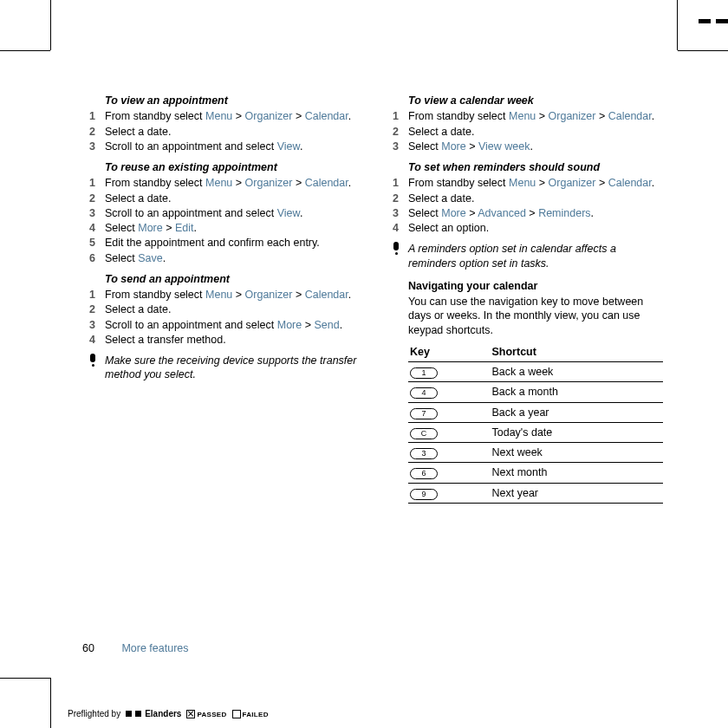 This screenshot has height=728, width=728. Describe the element at coordinates (88, 648) in the screenshot. I see `page-number: 60` at that location.